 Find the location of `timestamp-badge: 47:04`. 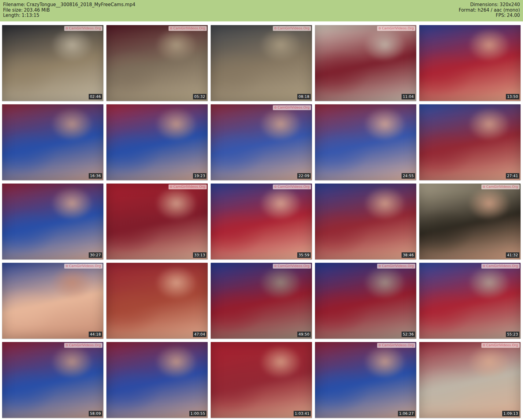

timestamp-badge: 47:04 is located at coordinates (200, 334).